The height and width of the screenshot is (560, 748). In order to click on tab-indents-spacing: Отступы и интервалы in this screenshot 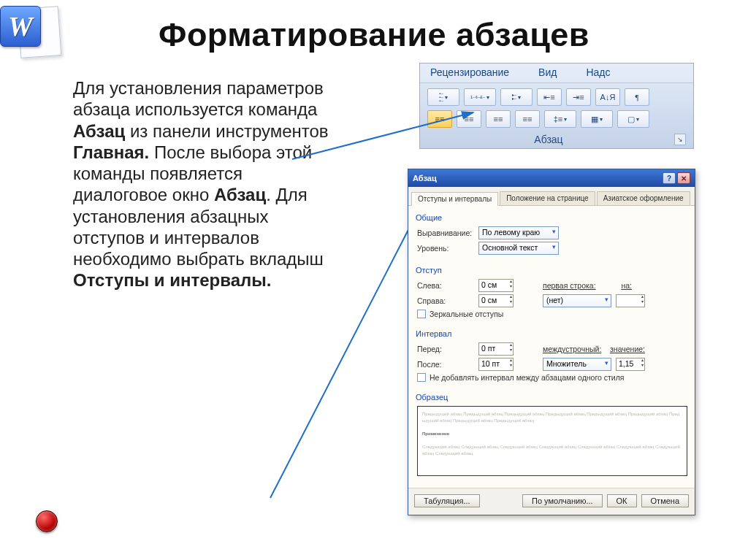, I will do `click(454, 199)`.